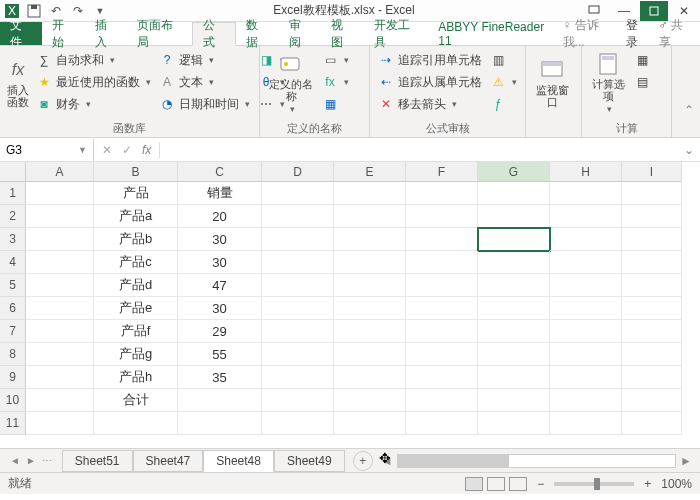 This screenshot has height=500, width=700. Describe the element at coordinates (370, 262) in the screenshot. I see `cell-E4` at that location.